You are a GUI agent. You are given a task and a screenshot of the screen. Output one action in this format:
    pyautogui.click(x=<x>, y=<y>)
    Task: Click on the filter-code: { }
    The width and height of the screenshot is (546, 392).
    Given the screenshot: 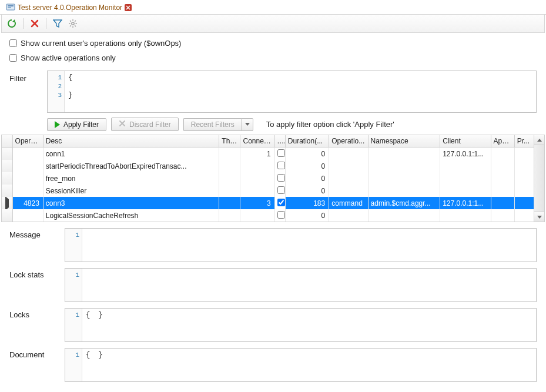 What is the action you would take?
    pyautogui.click(x=300, y=92)
    